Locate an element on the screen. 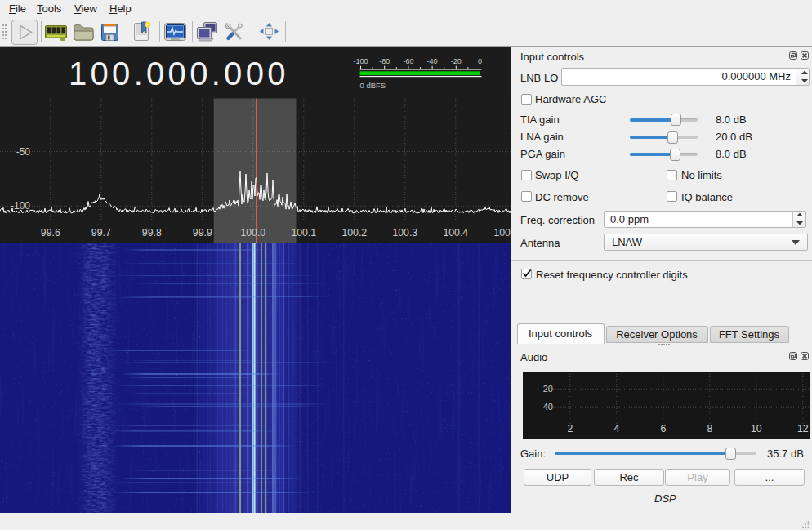  svg-text: -60 is located at coordinates (408, 61).